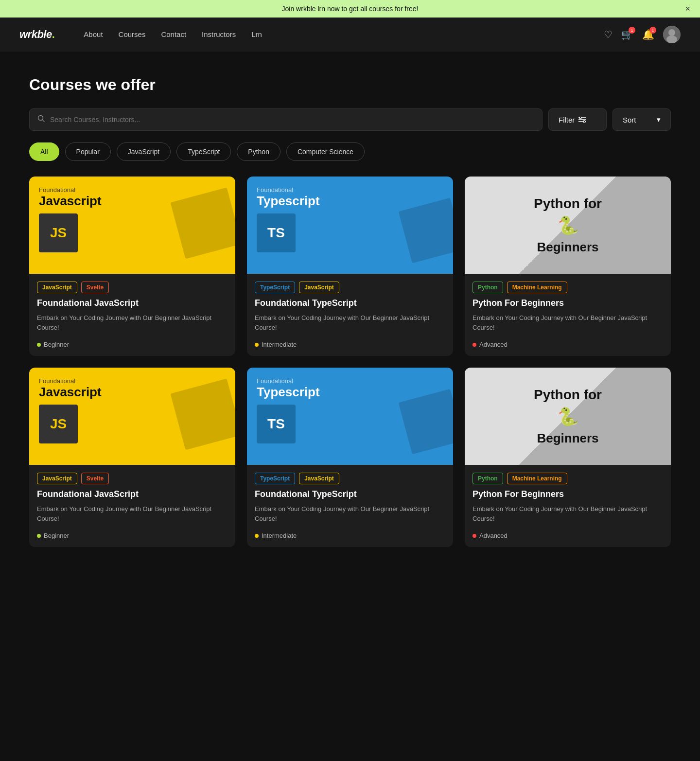 The image size is (700, 761). What do you see at coordinates (648, 35) in the screenshot?
I see `notification-button: 🔔 1` at bounding box center [648, 35].